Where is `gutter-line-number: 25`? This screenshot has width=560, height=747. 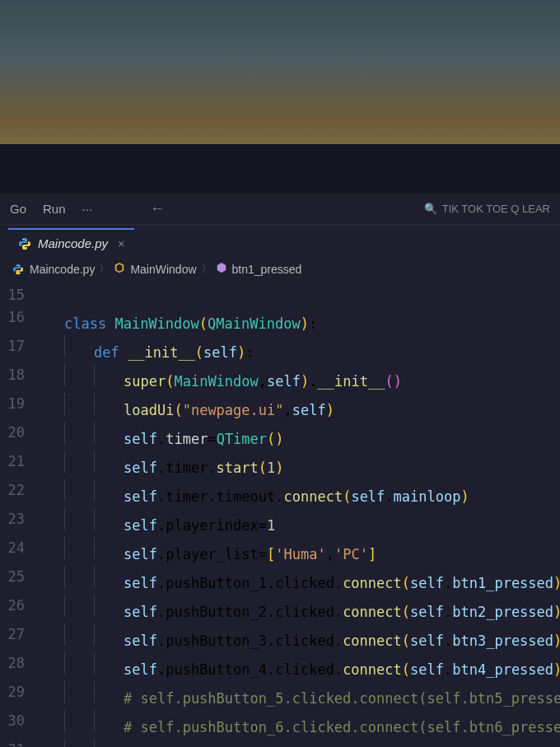
gutter-line-number: 25 is located at coordinates (17, 580).